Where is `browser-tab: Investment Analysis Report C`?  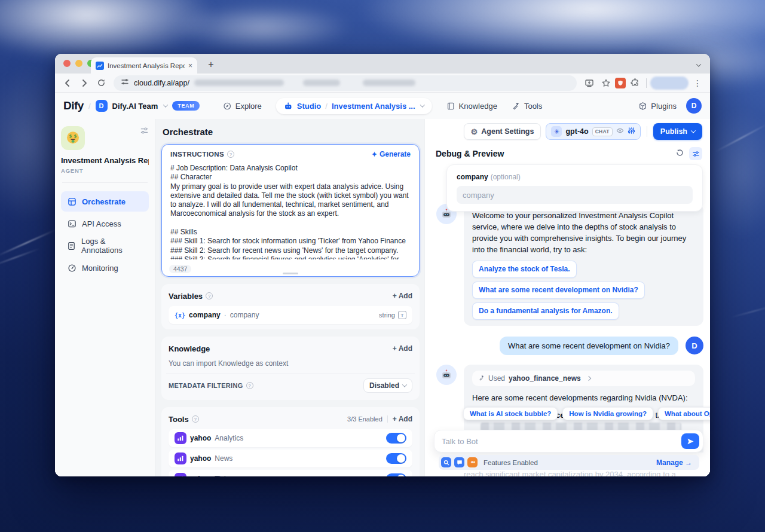 browser-tab: Investment Analysis Report C is located at coordinates (144, 66).